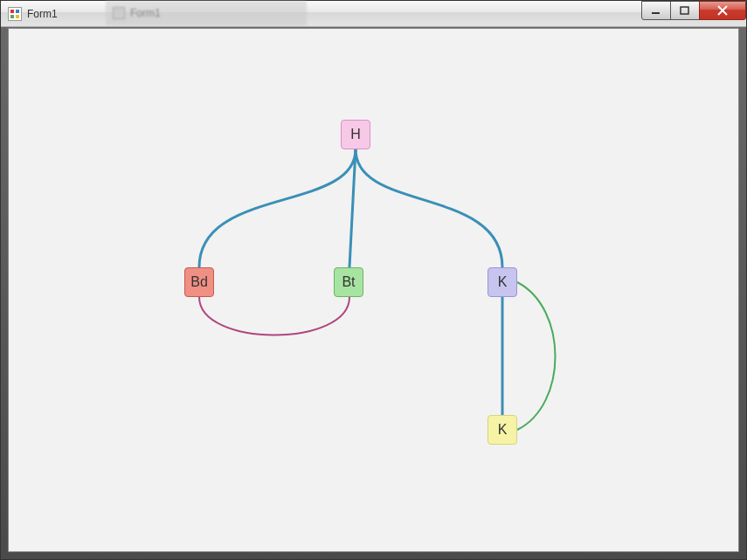 This screenshot has width=747, height=560. I want to click on node-h: H, so click(356, 135).